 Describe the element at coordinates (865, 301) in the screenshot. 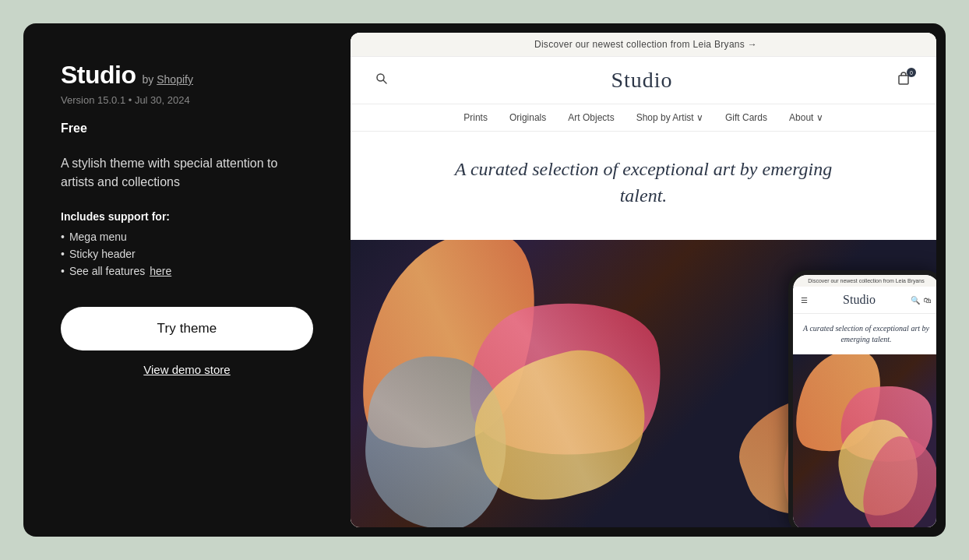

I see `mobile-header: ☰ Studio 🔍 🛍` at that location.